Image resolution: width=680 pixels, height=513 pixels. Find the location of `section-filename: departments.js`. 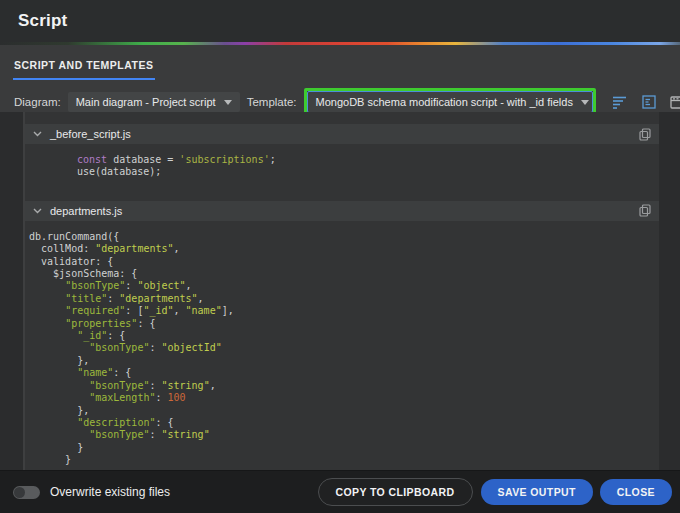

section-filename: departments.js is located at coordinates (340, 211).